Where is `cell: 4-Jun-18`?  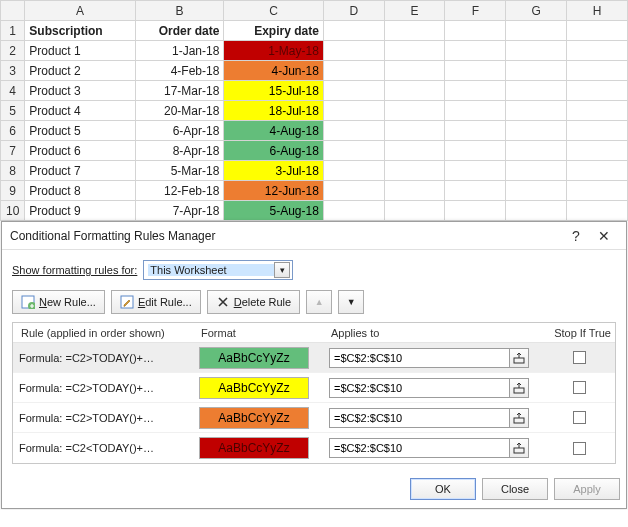
cell: 4-Jun-18 is located at coordinates (274, 71).